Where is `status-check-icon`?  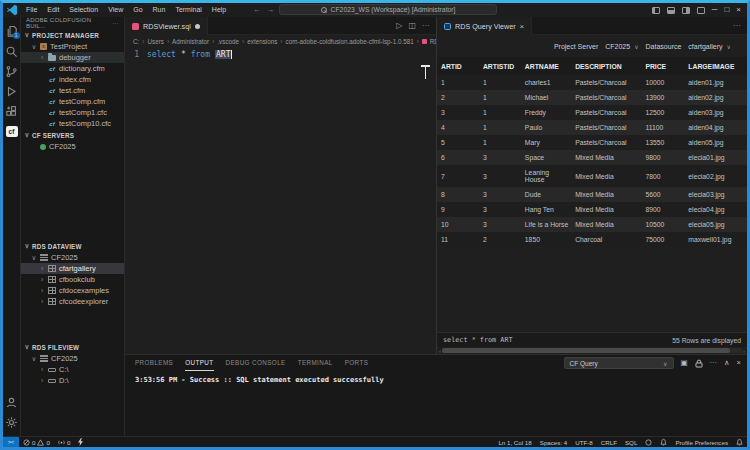
status-check-icon is located at coordinates (648, 442).